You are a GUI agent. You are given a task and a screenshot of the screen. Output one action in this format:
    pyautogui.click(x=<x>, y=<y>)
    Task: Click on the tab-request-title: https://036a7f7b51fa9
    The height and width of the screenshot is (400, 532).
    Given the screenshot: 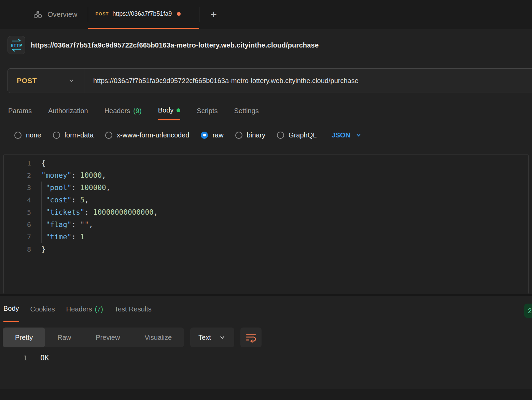 What is the action you would take?
    pyautogui.click(x=142, y=14)
    